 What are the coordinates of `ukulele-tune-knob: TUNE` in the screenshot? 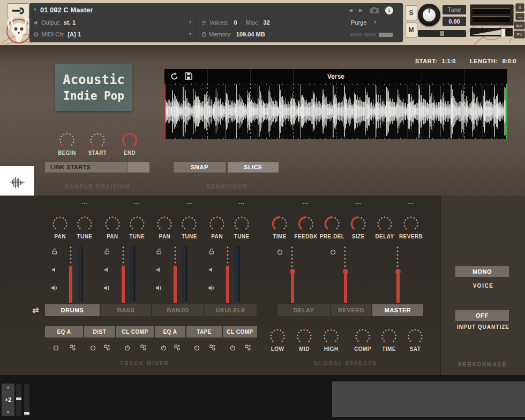 It's located at (242, 227).